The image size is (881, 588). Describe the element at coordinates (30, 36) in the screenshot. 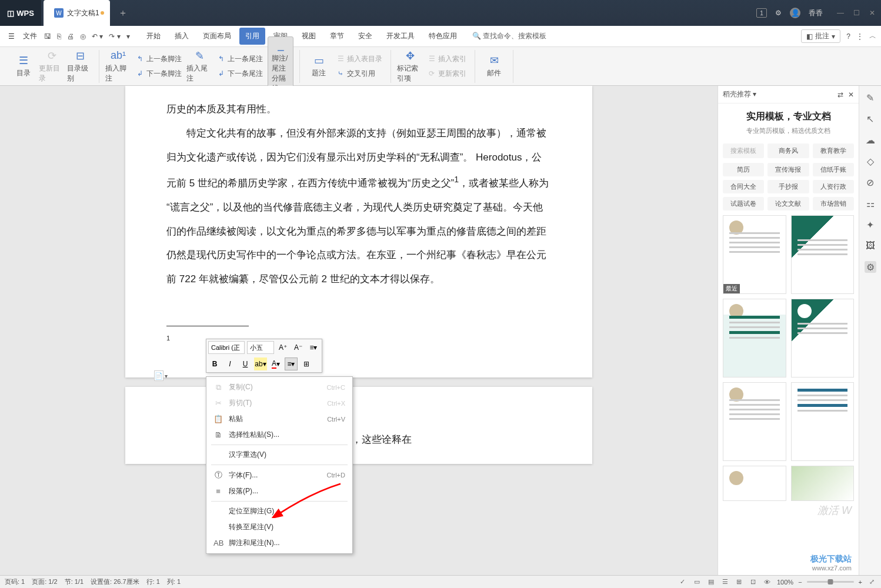

I see `file-menu: 文件` at that location.